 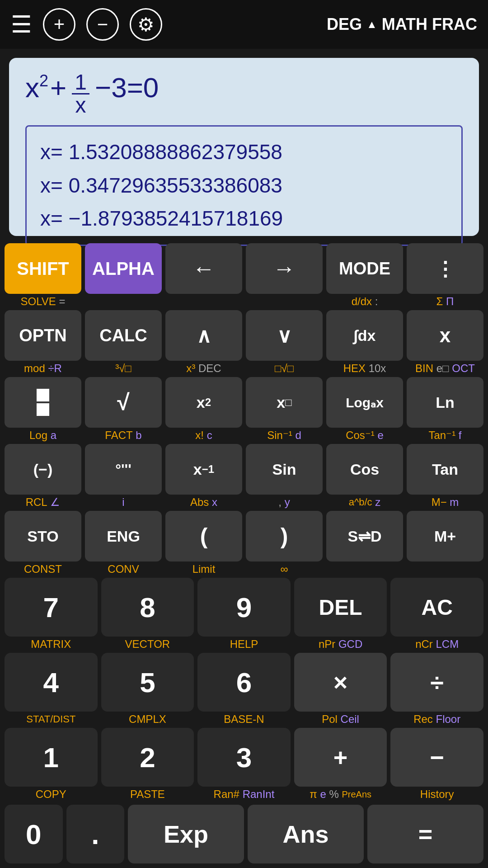 What do you see at coordinates (123, 302) in the screenshot?
I see `sub-alpha` at bounding box center [123, 302].